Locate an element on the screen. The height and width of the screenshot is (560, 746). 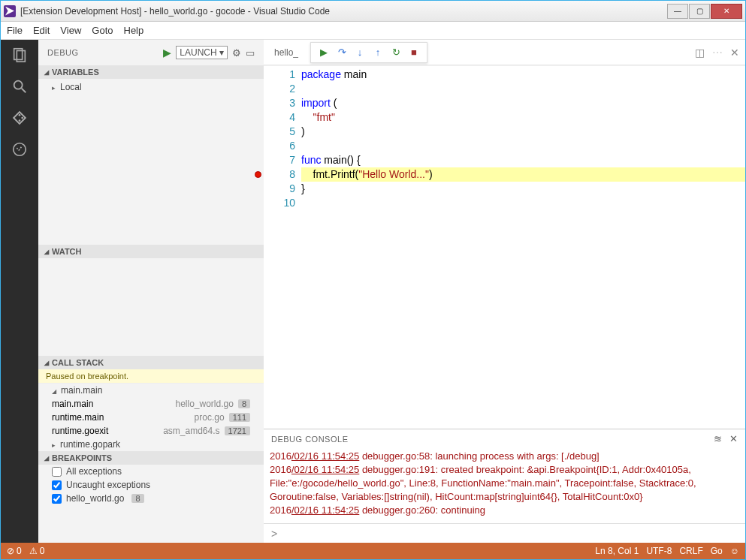
git-icon is located at coordinates (20, 118).